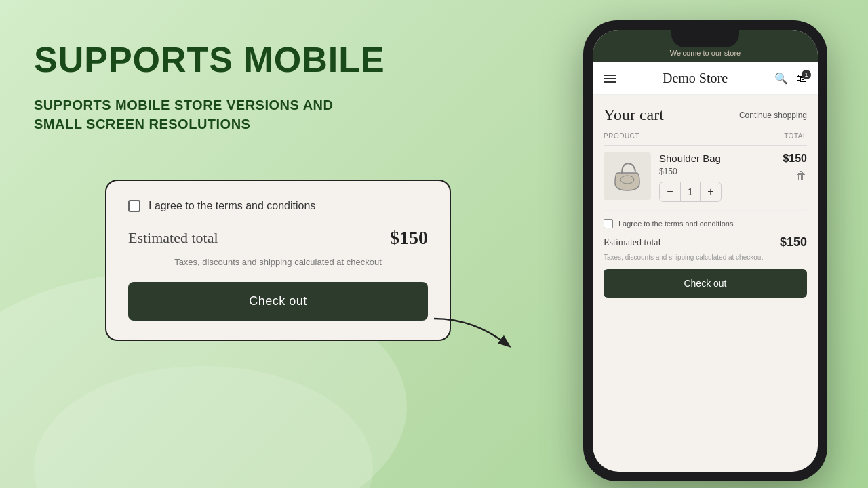  I want to click on product-col-header: PRODUCT, so click(621, 136).